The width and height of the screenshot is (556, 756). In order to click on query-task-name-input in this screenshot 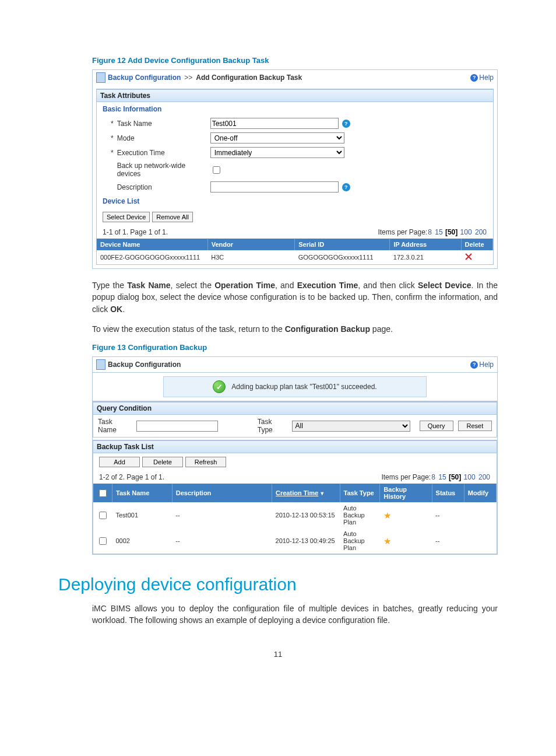, I will do `click(177, 426)`.